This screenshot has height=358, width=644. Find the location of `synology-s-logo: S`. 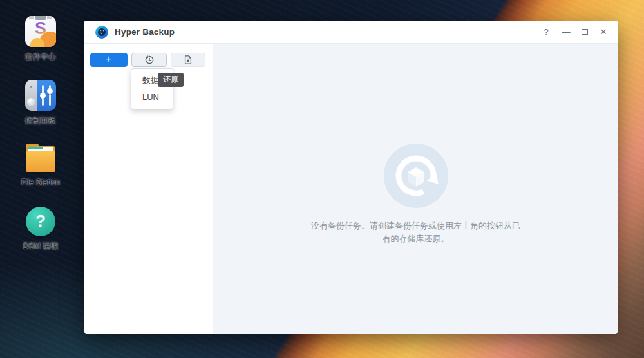

synology-s-logo: S is located at coordinates (41, 28).